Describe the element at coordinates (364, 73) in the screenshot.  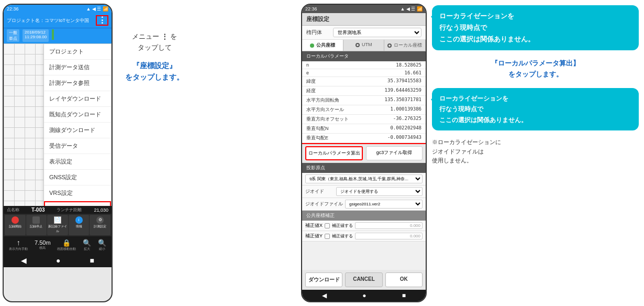
I see `param-row-e: e 16.661` at that location.